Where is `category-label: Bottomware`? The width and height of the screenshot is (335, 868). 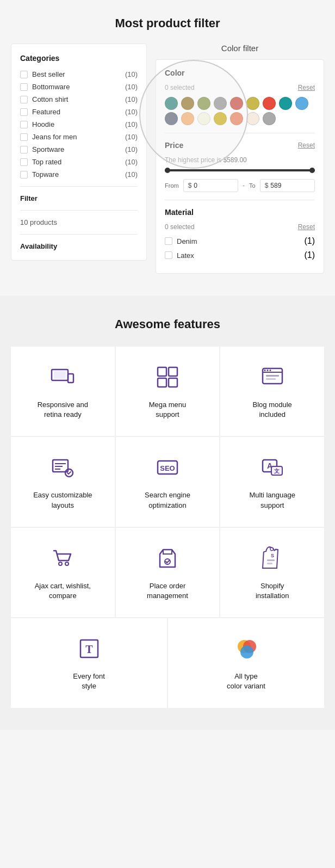
category-label: Bottomware is located at coordinates (45, 87).